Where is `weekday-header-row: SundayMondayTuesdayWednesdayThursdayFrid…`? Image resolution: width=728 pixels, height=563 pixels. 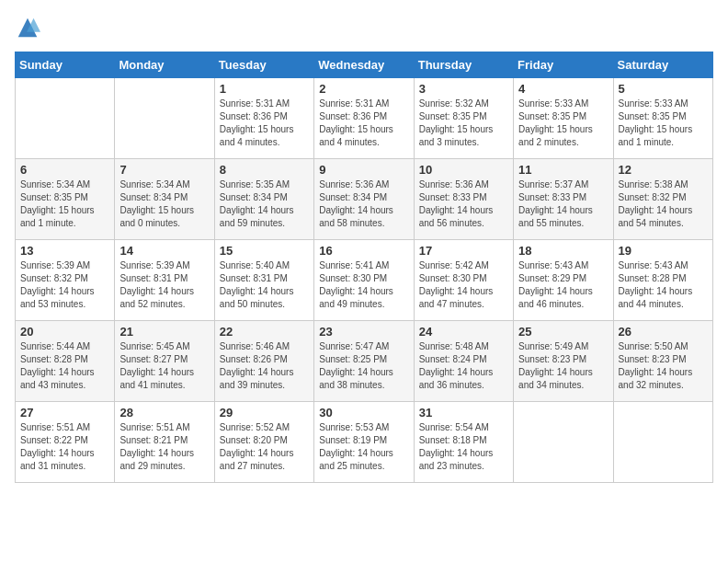 weekday-header-row: SundayMondayTuesdayWednesdayThursdayFrid… is located at coordinates (364, 65).